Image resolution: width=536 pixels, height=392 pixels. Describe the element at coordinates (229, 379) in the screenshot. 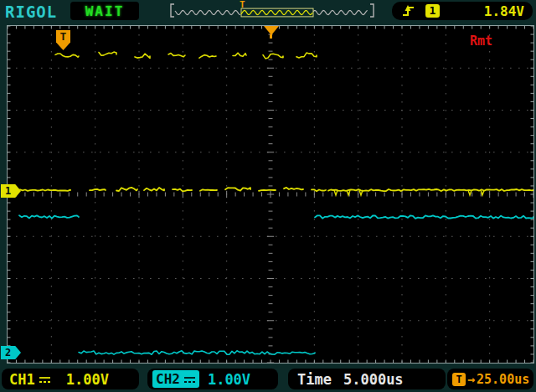

I see `ch2-scale-value: 1.00V` at that location.